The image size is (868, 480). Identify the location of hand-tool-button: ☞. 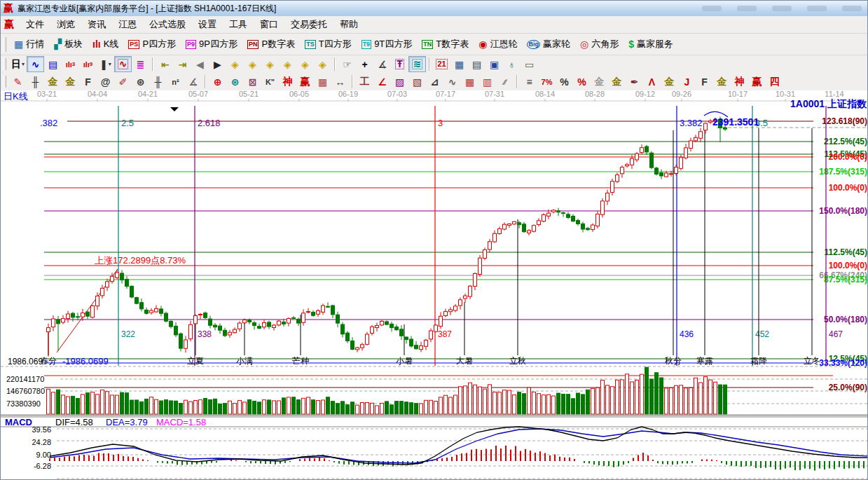
(347, 64).